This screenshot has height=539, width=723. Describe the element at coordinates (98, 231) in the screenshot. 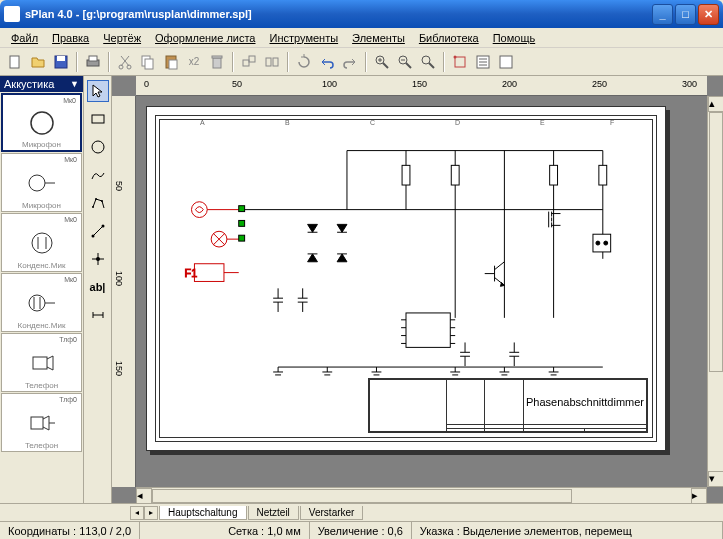

I see `line-tool` at that location.